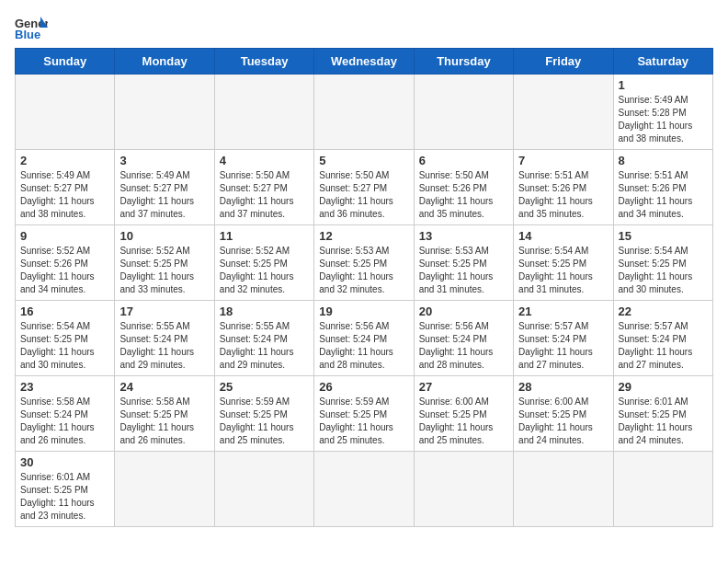  Describe the element at coordinates (364, 263) in the screenshot. I see `week-row-3: 9Sunrise: 5:52 AM Sunset: 5:26 PM Daylig…` at that location.